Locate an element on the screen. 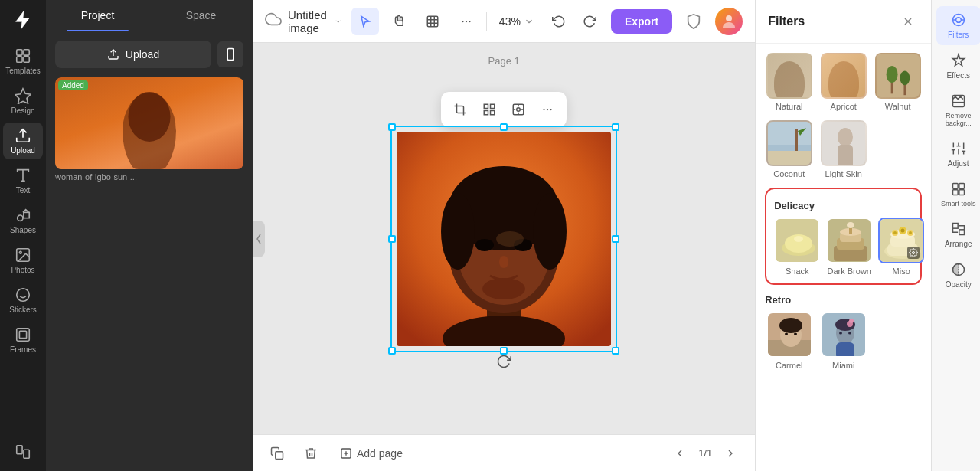 The image size is (980, 471). duplicate-page-button is located at coordinates (277, 453).